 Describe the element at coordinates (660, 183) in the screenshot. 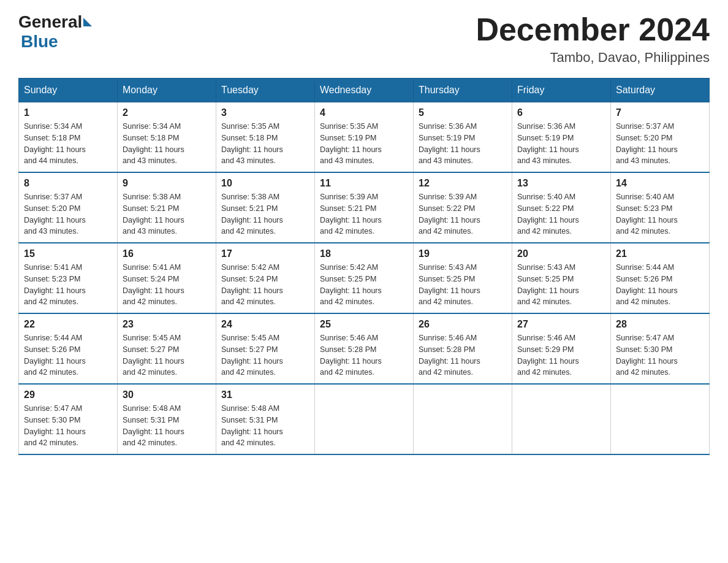

I see `day-number: 14` at that location.